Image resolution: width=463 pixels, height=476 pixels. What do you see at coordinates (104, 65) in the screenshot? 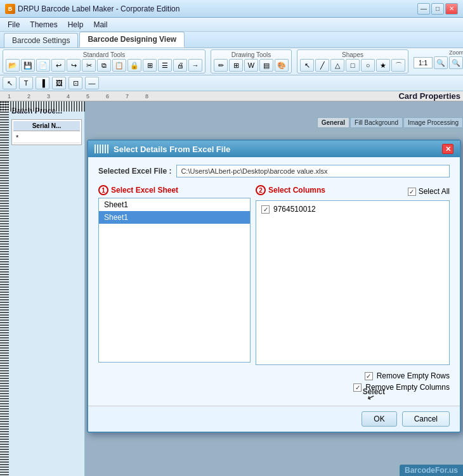
I see `copy-btn: ⧉` at bounding box center [104, 65].